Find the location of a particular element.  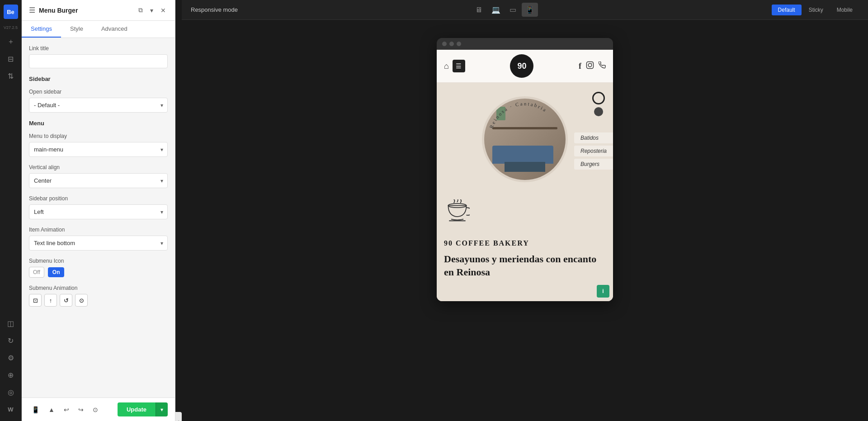

item-animation-select: None Text line bottom Text line top Fade is located at coordinates (99, 243).